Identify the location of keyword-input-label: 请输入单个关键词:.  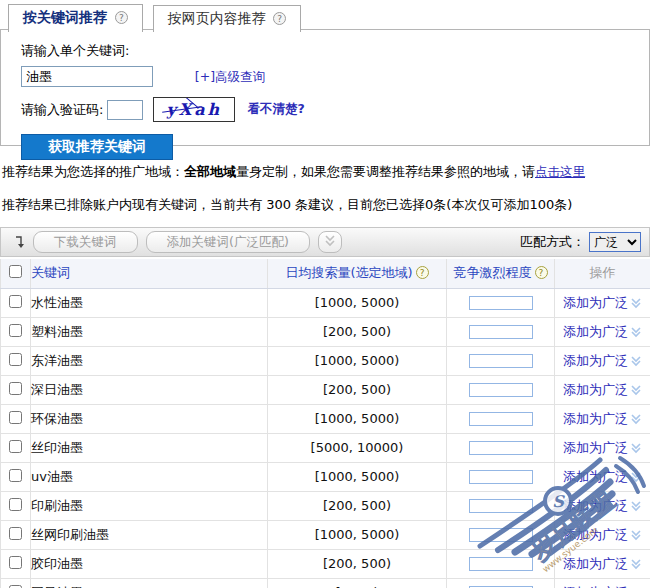
(335, 51).